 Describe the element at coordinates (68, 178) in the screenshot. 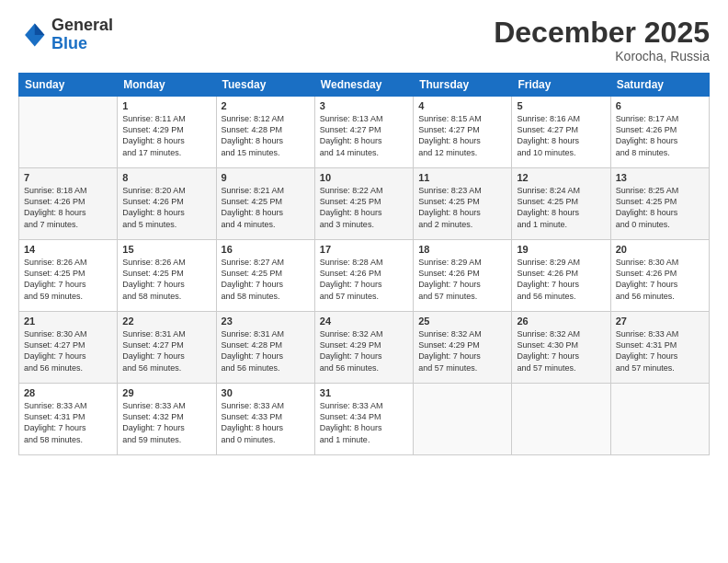

I see `day-number: 7` at that location.